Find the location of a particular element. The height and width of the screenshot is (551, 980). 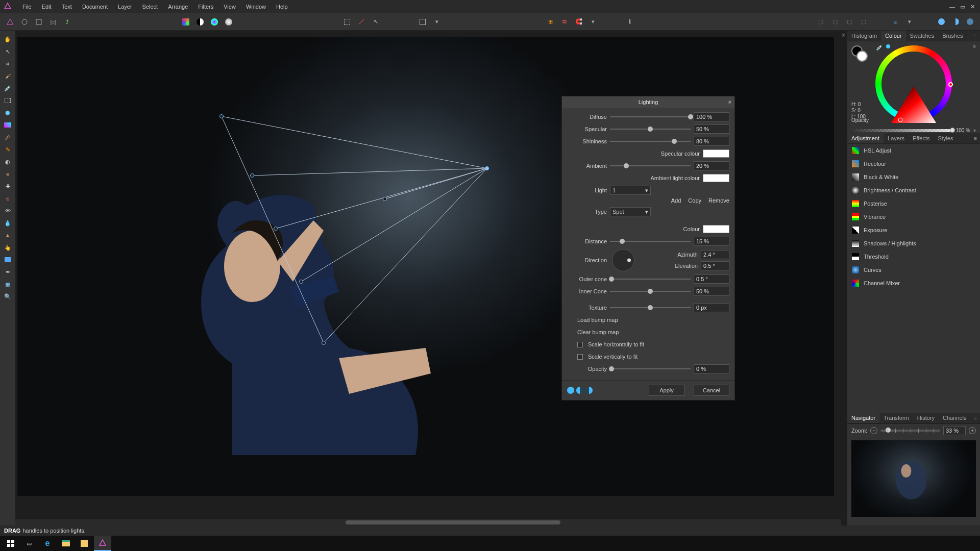

type-select: Spot▾ is located at coordinates (630, 212).